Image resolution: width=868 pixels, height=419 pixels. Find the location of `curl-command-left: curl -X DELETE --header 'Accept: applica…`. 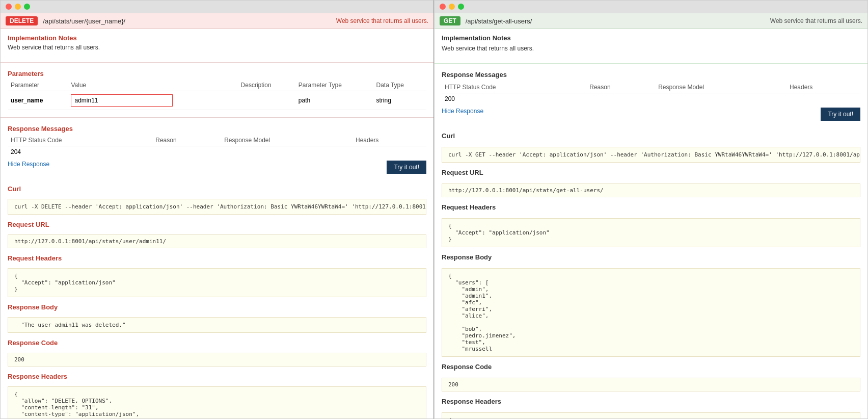

curl-command-left: curl -X DELETE --header 'Accept: applica… is located at coordinates (217, 207).